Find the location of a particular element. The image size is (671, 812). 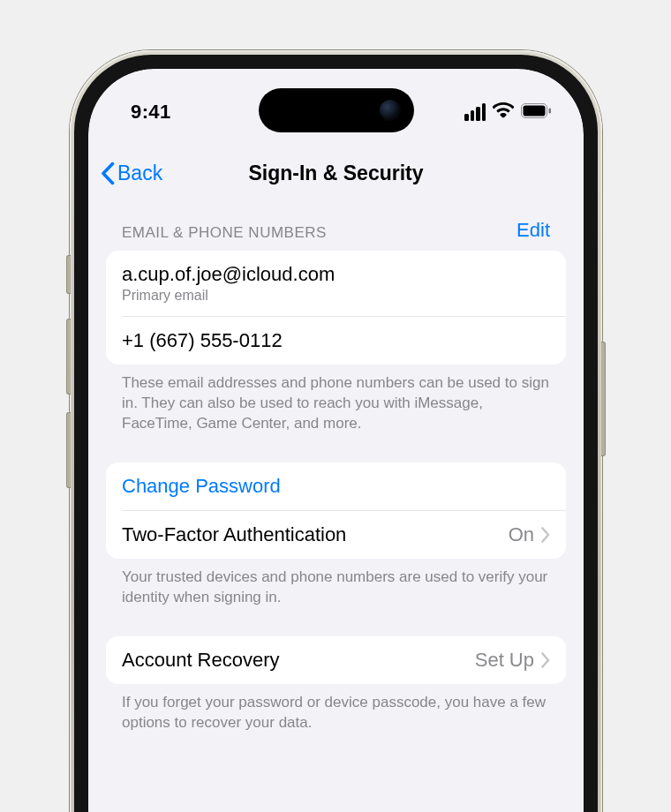

email-caption: Primary email is located at coordinates (228, 296).